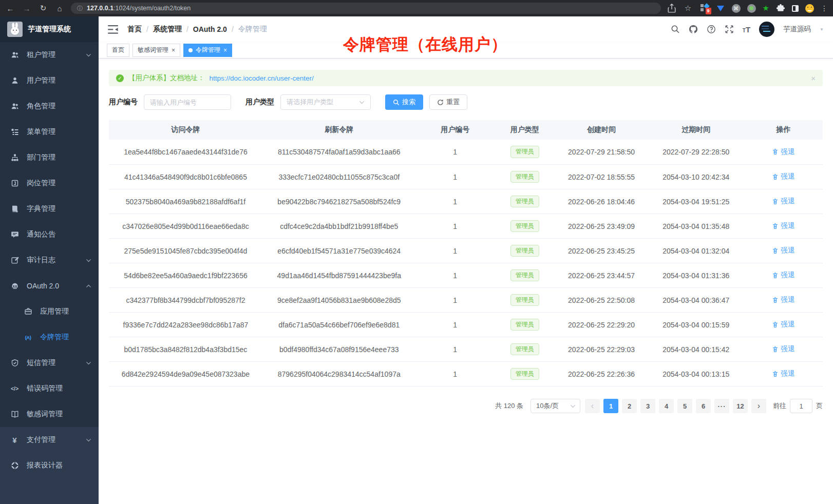 The width and height of the screenshot is (833, 504). I want to click on breadcrumb-home: 首页, so click(135, 29).